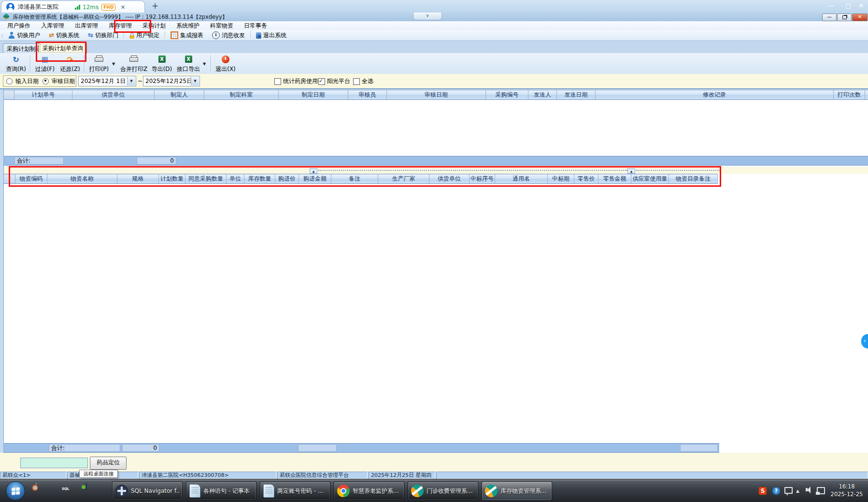  I want to click on col-generic-name: 通用名, so click(522, 179).